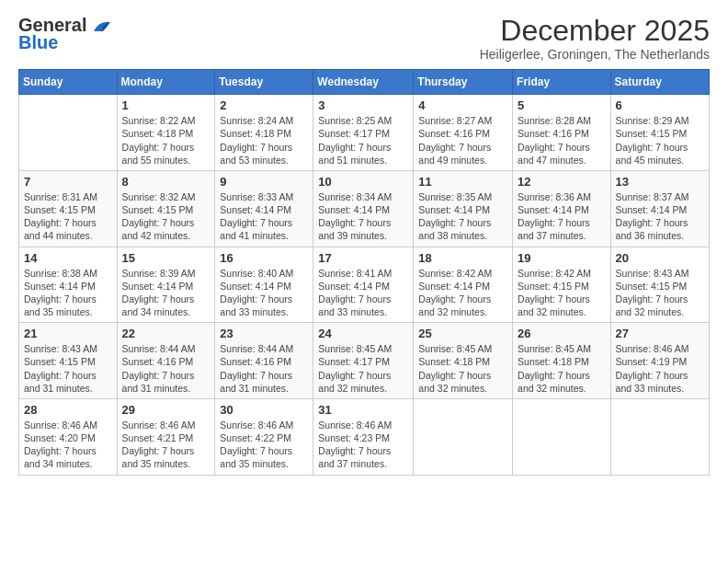 This screenshot has width=728, height=563. I want to click on calendar-week-4: 21Sunrise: 8:43 AM Sunset: 4:15 PM Dayli…, so click(364, 361).